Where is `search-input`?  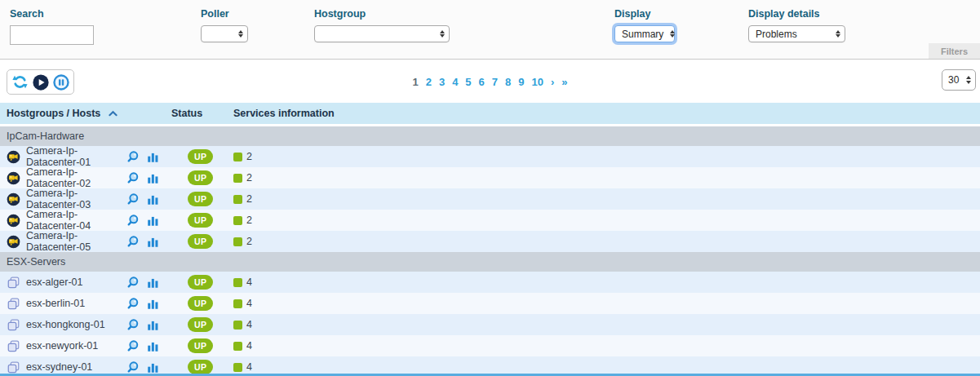 search-input is located at coordinates (52, 35).